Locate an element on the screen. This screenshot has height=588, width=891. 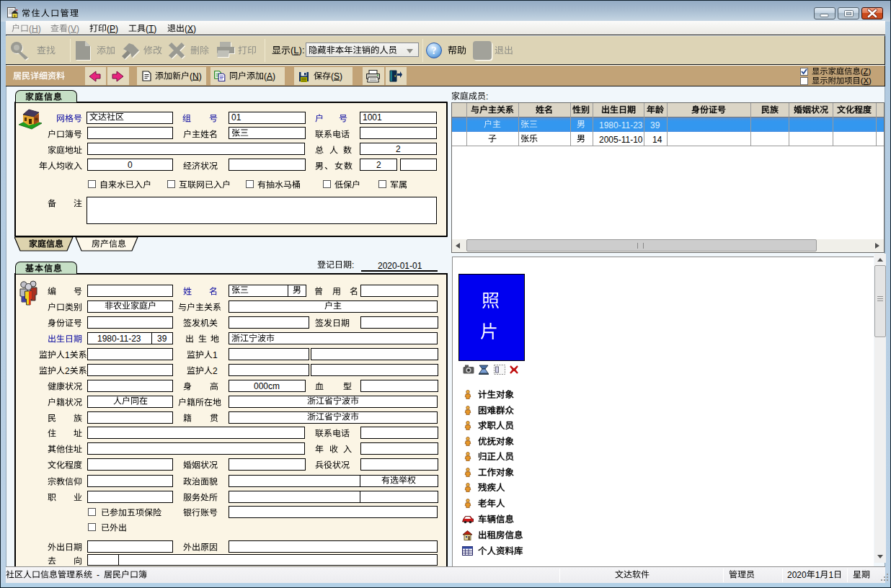
svg-text: (A) is located at coordinates (270, 76).